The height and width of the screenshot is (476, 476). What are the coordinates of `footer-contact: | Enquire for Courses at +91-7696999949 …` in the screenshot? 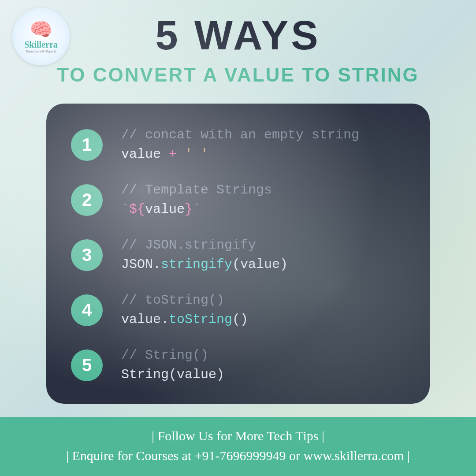 It's located at (238, 456).